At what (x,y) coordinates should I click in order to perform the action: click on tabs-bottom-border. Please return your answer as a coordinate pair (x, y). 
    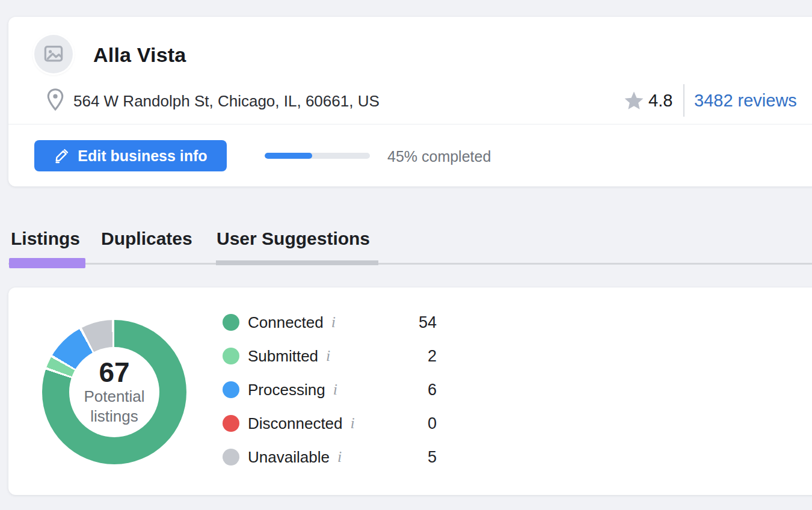
    Looking at the image, I should click on (410, 263).